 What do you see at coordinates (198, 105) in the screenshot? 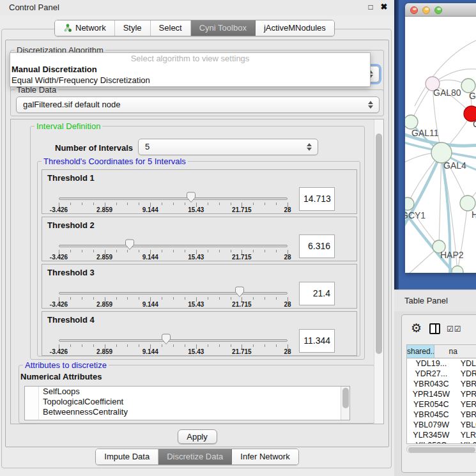
I see `table-data-combobox: galFiltered.sif default node` at bounding box center [198, 105].